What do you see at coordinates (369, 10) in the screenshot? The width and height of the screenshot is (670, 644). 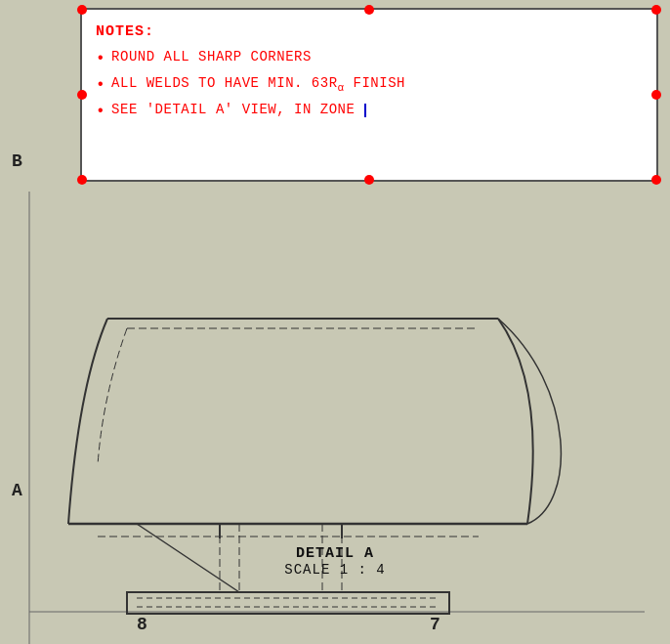 I see `mid-dot-t` at bounding box center [369, 10].